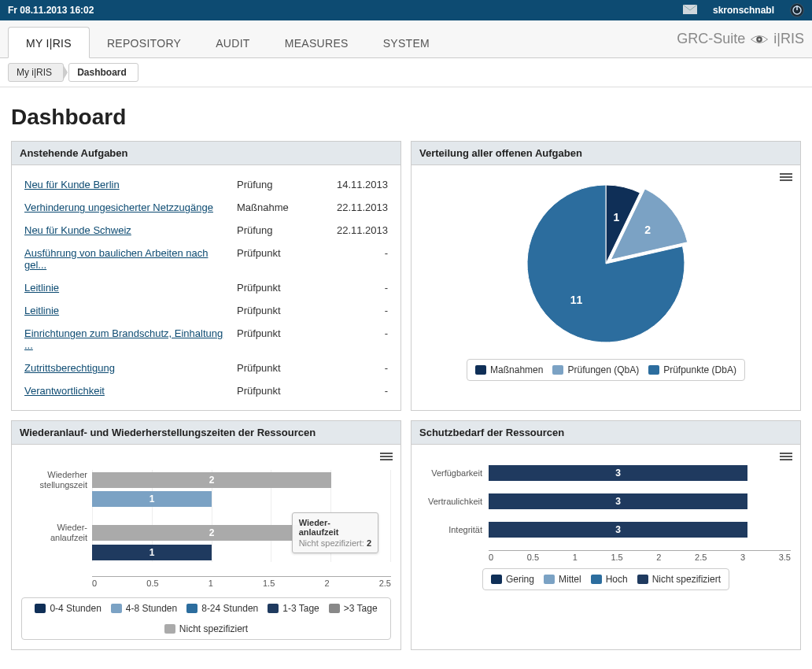 This screenshot has height=669, width=812. Describe the element at coordinates (606, 153) in the screenshot. I see `widget-pie-header: Verteilung aller offenen Aufgaben` at that location.